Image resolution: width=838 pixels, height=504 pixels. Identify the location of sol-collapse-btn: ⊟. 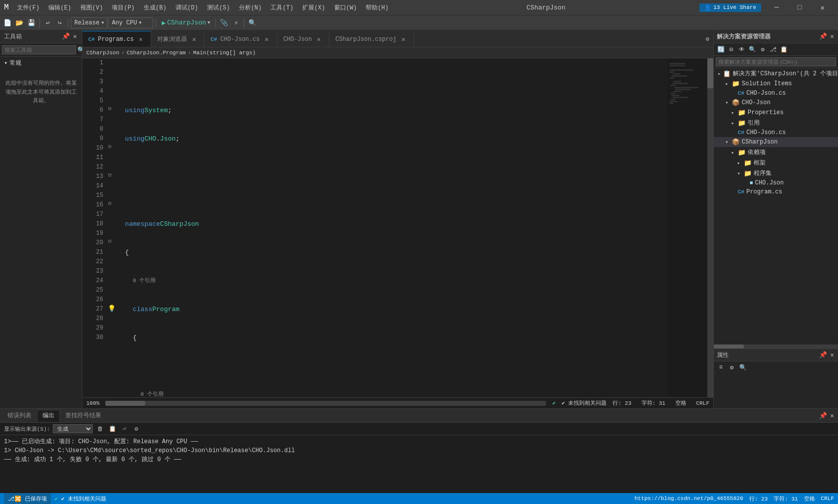
(731, 49).